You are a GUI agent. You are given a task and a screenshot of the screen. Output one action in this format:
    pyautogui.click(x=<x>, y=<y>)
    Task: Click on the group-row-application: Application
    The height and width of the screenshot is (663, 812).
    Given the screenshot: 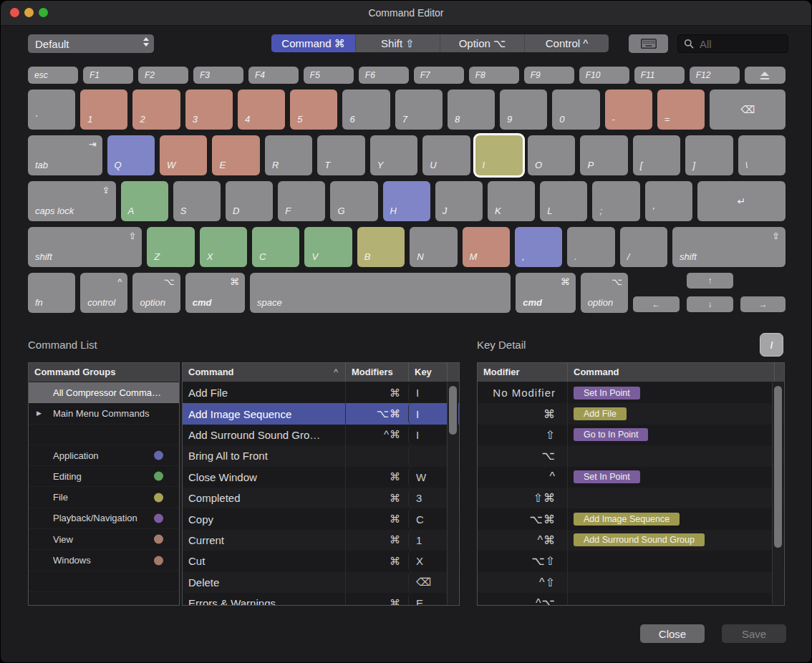 What is the action you would take?
    pyautogui.click(x=104, y=455)
    